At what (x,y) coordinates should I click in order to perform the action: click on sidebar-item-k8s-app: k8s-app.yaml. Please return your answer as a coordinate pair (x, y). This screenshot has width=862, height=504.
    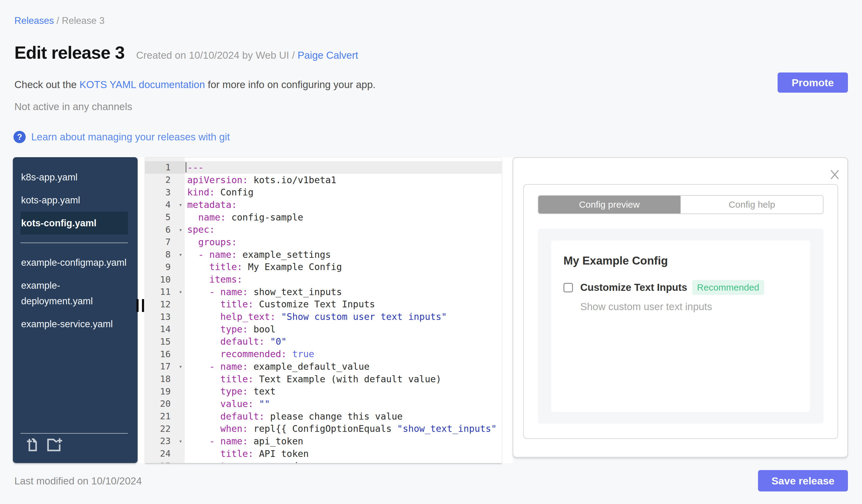
    Looking at the image, I should click on (74, 177).